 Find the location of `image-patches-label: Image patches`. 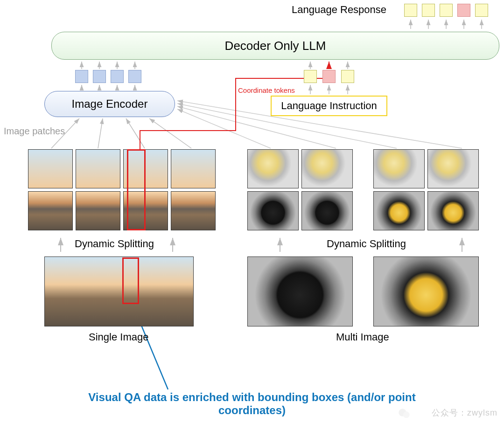

image-patches-label: Image patches is located at coordinates (35, 132).